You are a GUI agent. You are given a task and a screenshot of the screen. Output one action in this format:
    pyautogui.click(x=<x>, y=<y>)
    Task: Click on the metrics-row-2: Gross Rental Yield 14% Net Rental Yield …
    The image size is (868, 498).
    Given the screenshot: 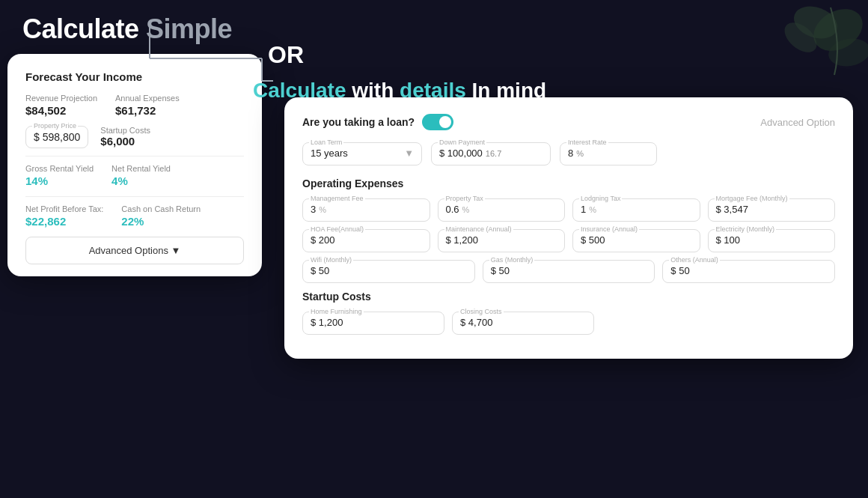 What is the action you would take?
    pyautogui.click(x=135, y=175)
    